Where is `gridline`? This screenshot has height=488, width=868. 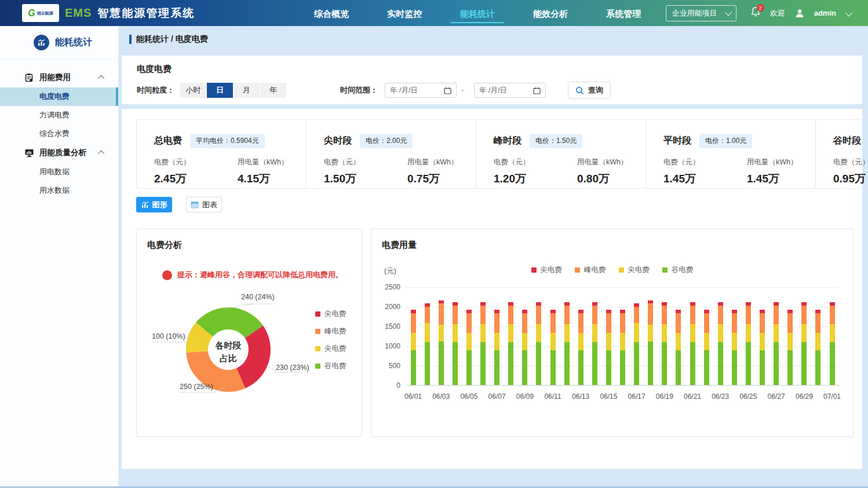
gridline is located at coordinates (622, 287).